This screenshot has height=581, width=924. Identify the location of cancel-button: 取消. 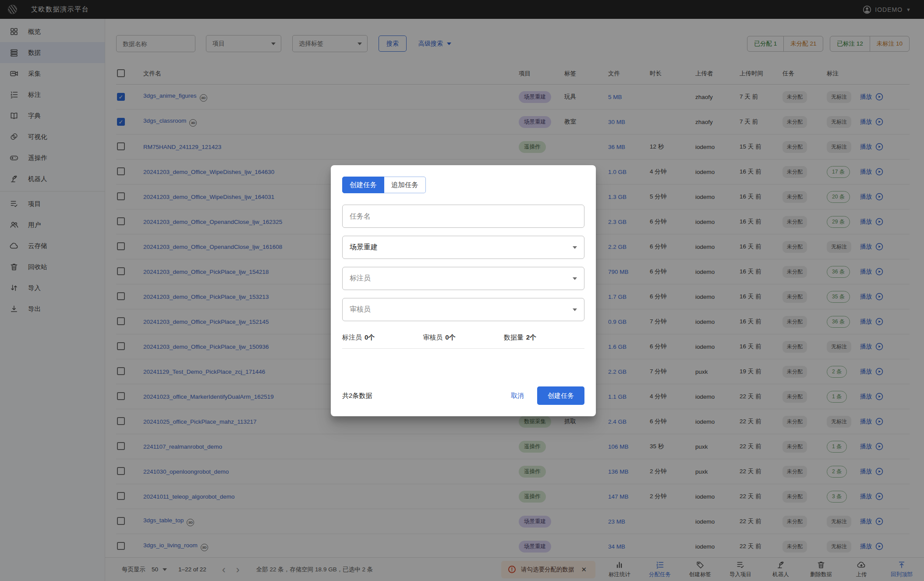
(517, 396).